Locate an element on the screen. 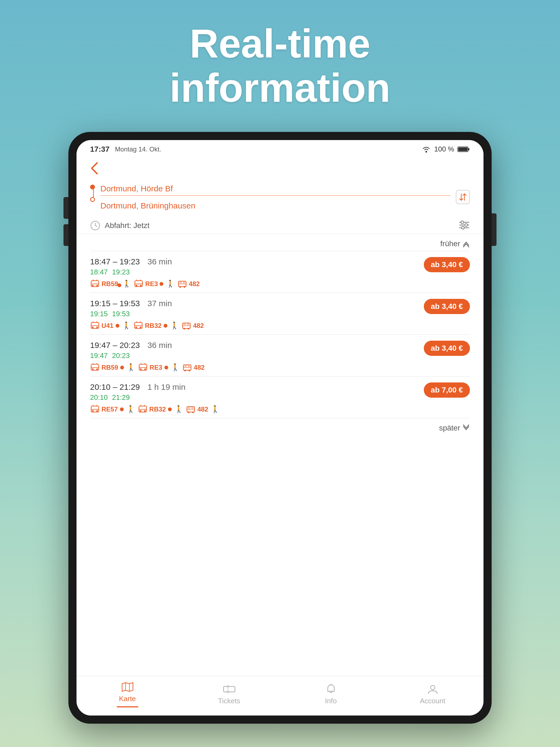  trip-actual-to-2: 19:53 is located at coordinates (121, 314).